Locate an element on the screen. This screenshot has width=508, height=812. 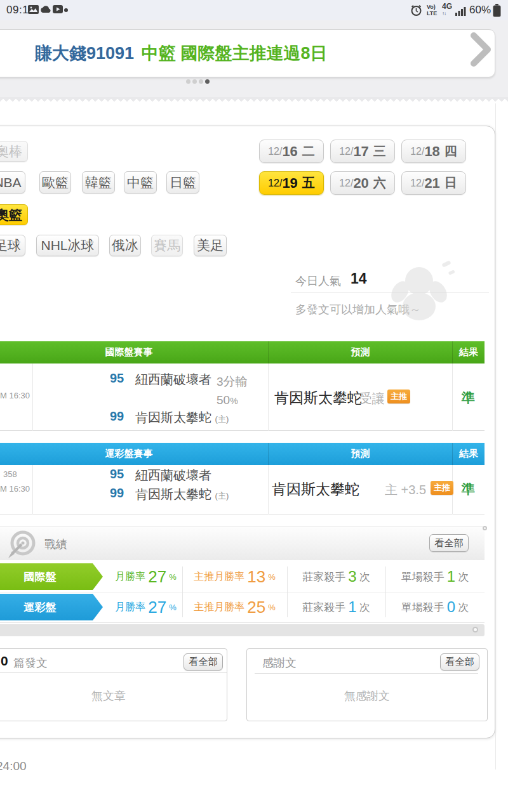
record-panel-header is located at coordinates (243, 543).